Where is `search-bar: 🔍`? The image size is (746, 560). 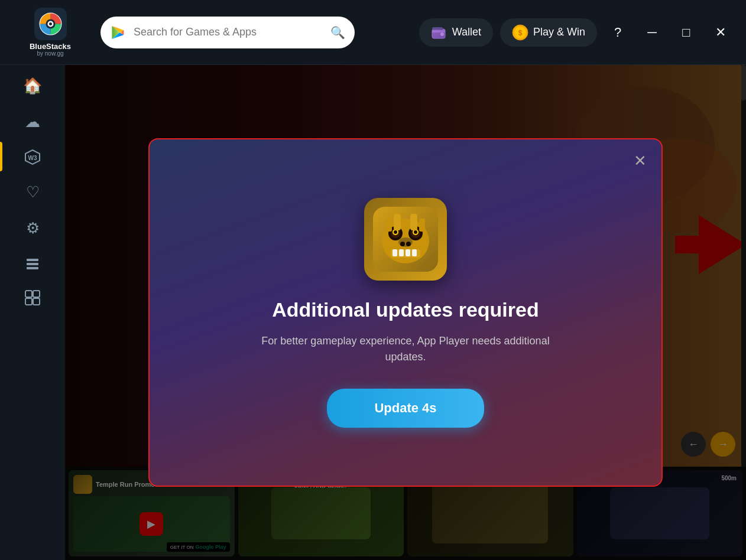 search-bar: 🔍 is located at coordinates (228, 32).